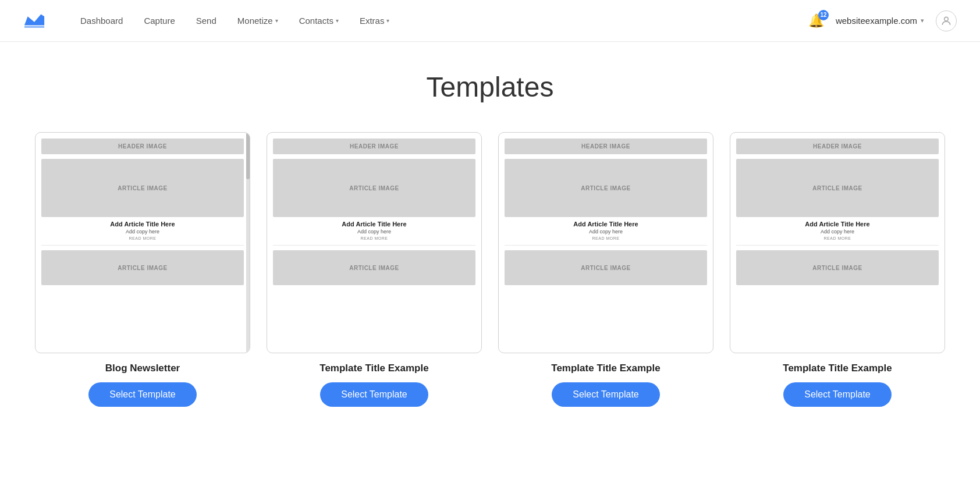 The height and width of the screenshot is (490, 980). What do you see at coordinates (374, 269) in the screenshot?
I see `template-card-2: HEADER IMAGEARTICLE IMAGEAdd Article Tit…` at bounding box center [374, 269].